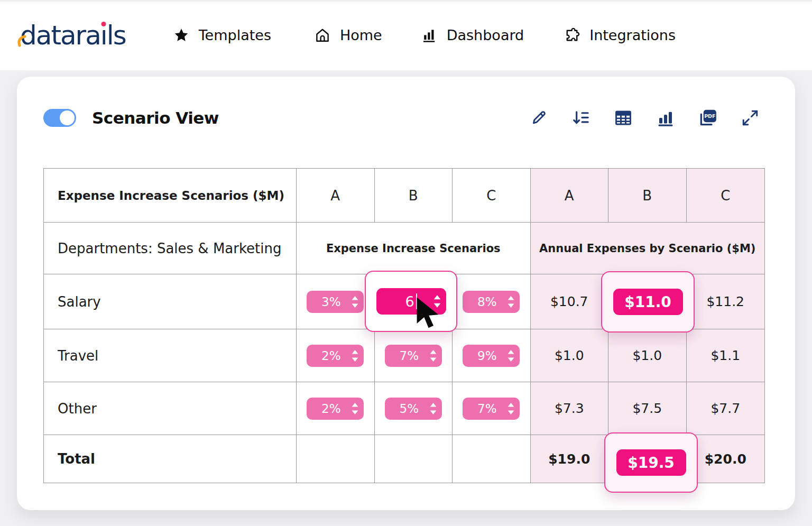  What do you see at coordinates (726, 196) in the screenshot?
I see `col-header-annual-c: C` at bounding box center [726, 196].